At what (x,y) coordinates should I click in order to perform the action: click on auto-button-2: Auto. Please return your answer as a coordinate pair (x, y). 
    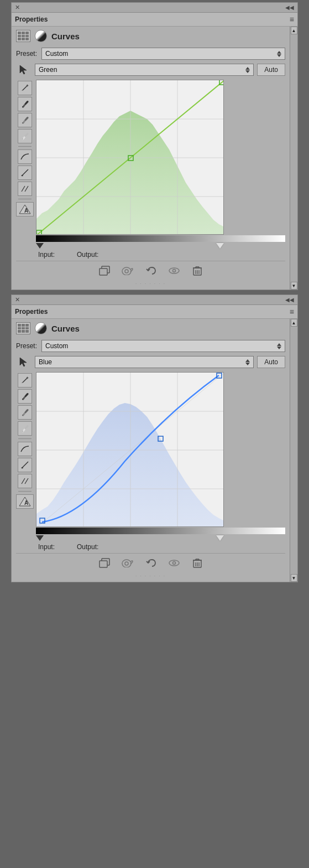
    Looking at the image, I should click on (271, 362).